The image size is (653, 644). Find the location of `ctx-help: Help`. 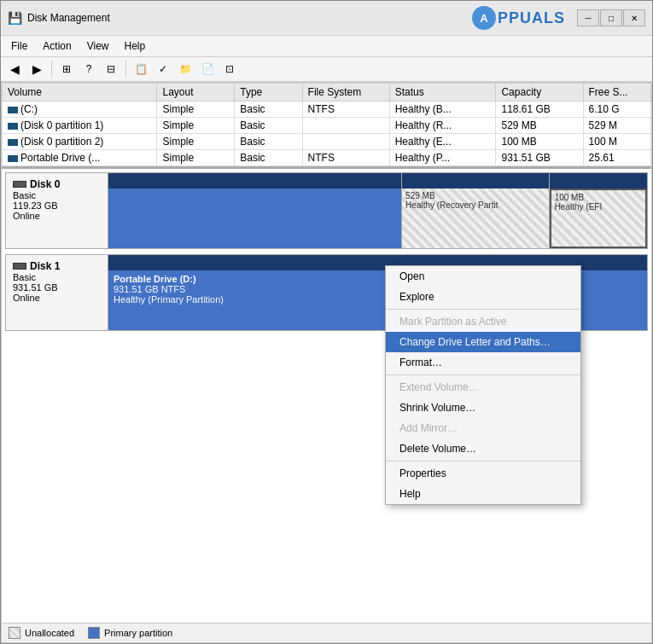

ctx-help: Help is located at coordinates (483, 494).